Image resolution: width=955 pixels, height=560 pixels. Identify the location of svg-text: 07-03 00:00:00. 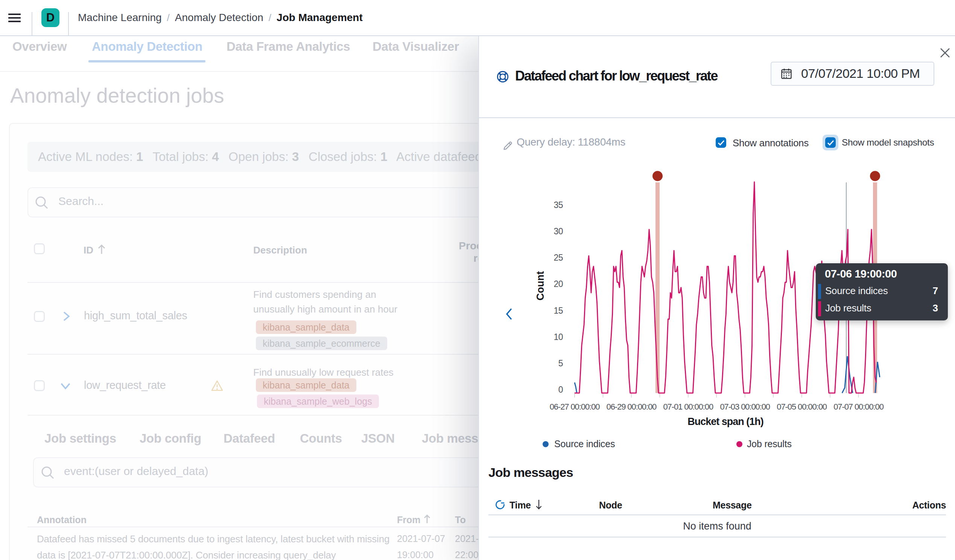
(745, 407).